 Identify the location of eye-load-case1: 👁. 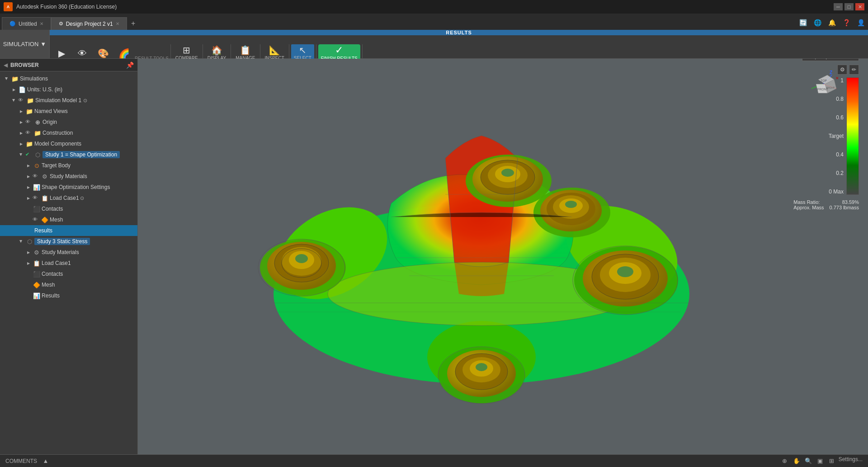
(36, 198).